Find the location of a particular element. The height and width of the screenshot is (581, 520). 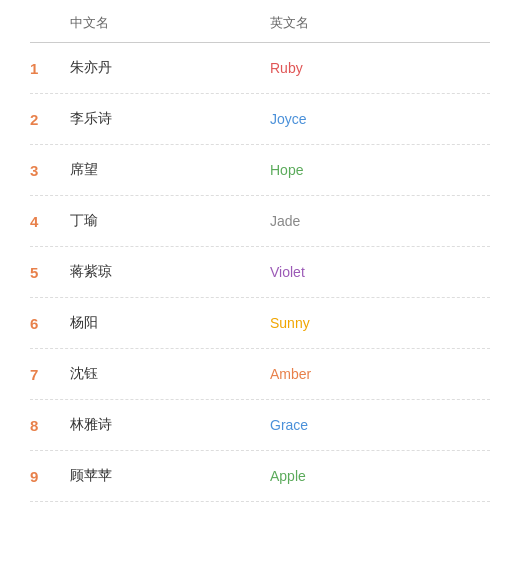

row-number: 8 is located at coordinates (50, 426).